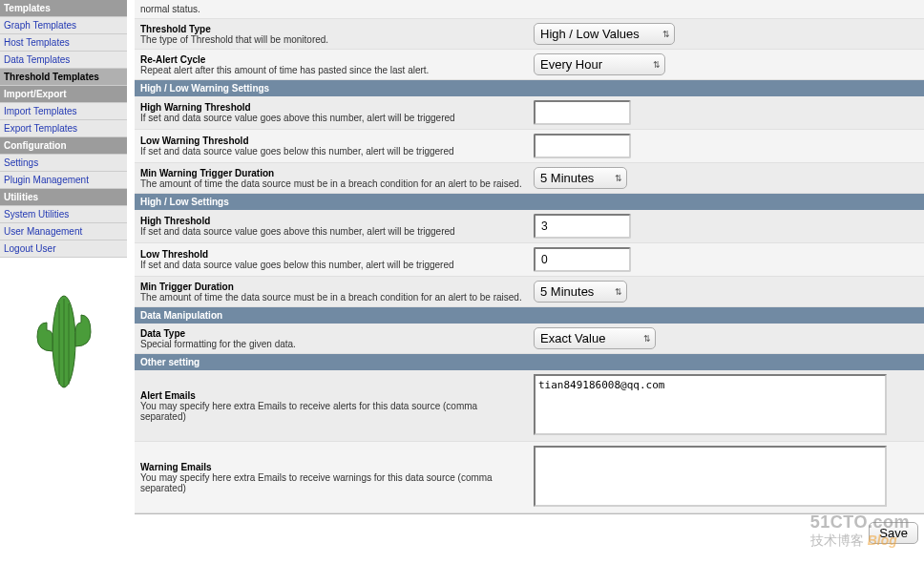 The width and height of the screenshot is (924, 564). What do you see at coordinates (582, 146) in the screenshot?
I see `low-warning-input` at bounding box center [582, 146].